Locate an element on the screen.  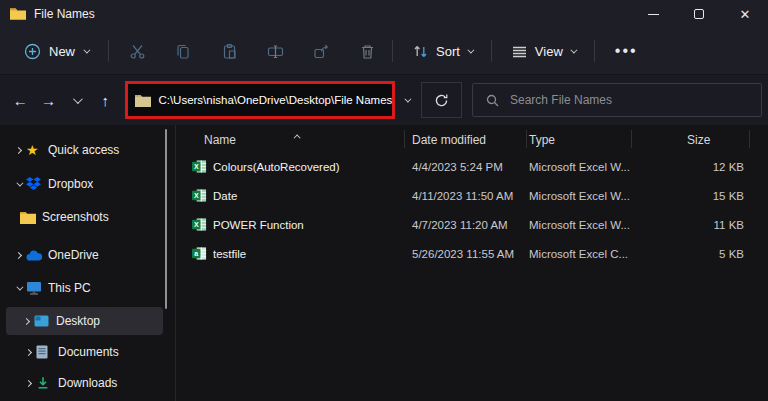
address-path-input: C:\Users\nisha\OneDrive\Desktop\File Nam… is located at coordinates (275, 100).